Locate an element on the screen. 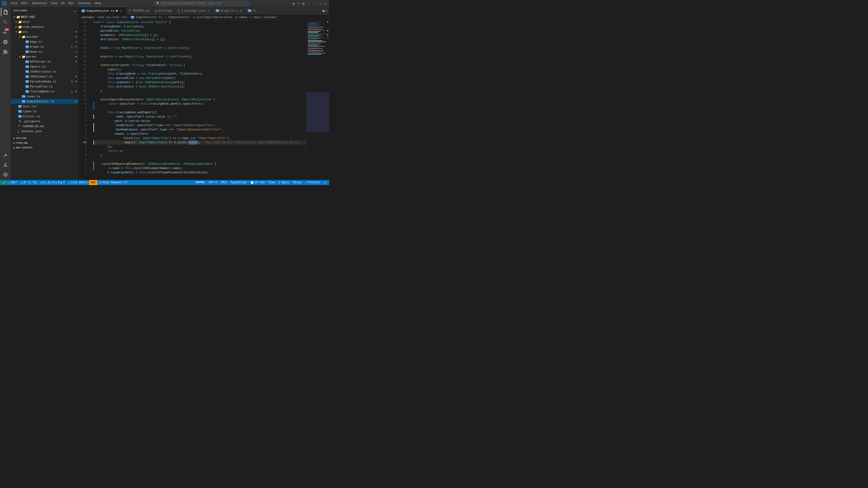 The width and height of the screenshot is (868, 488). breadcrumb-simplevisitor-ts: SimpleVisitor.ts is located at coordinates (149, 18).